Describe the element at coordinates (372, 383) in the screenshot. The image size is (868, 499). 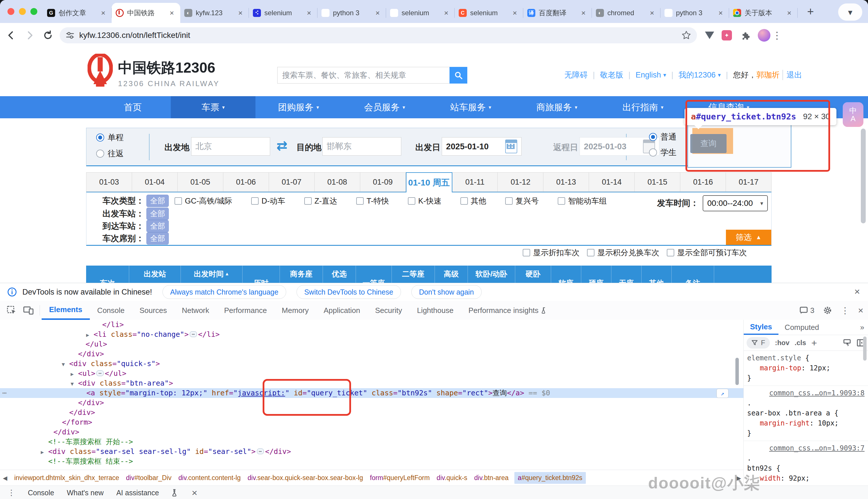
I see `code-line: ▼<div class="btn-area">` at that location.